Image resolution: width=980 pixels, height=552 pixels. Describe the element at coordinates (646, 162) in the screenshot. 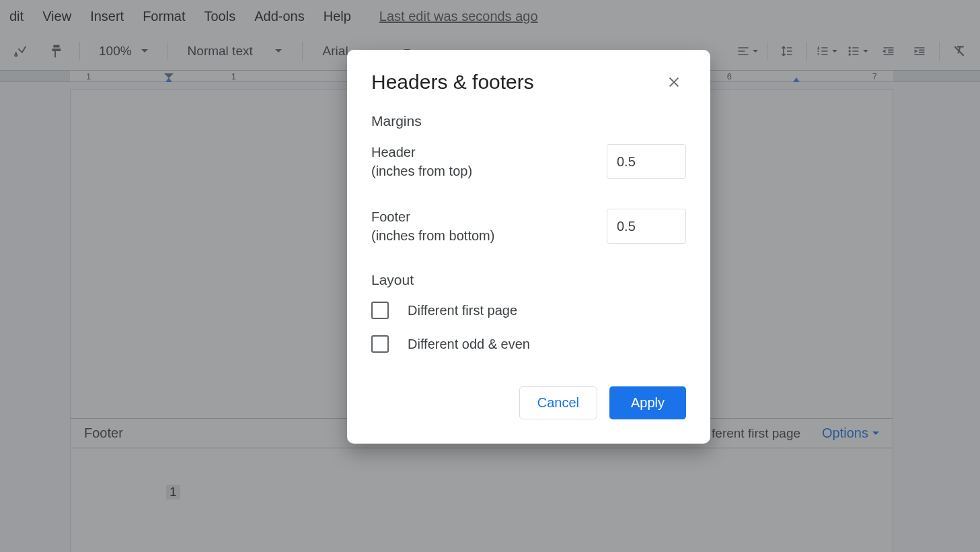

I see `header-margin-input` at that location.